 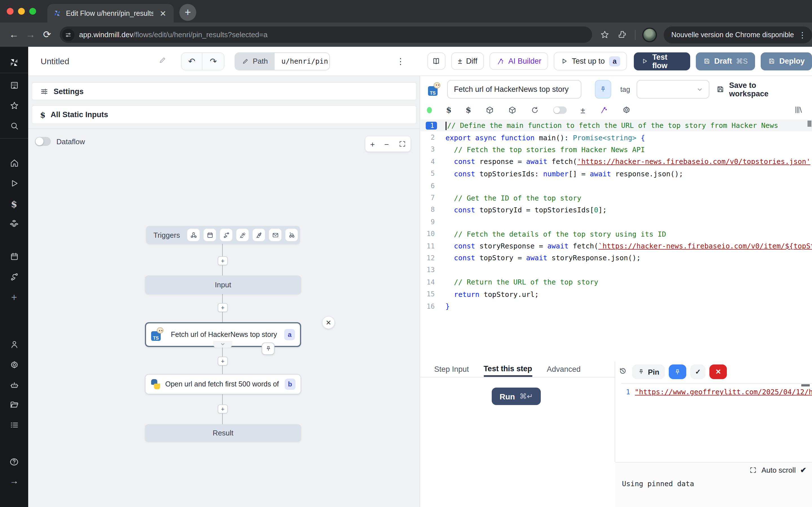 What do you see at coordinates (615, 61) in the screenshot?
I see `step-badge: a` at bounding box center [615, 61].